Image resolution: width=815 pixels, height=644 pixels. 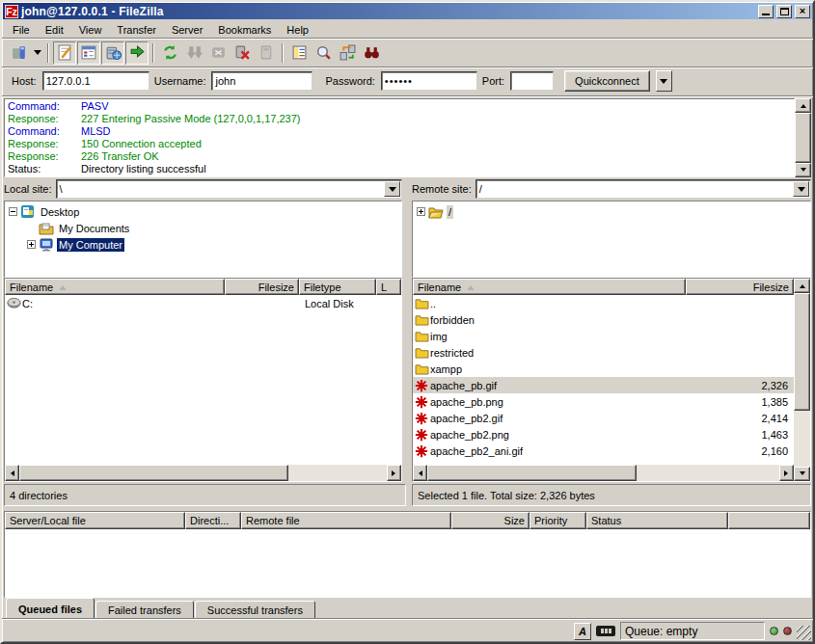 What do you see at coordinates (604, 287) in the screenshot?
I see `remote-list-header: Filename Filesize` at bounding box center [604, 287].